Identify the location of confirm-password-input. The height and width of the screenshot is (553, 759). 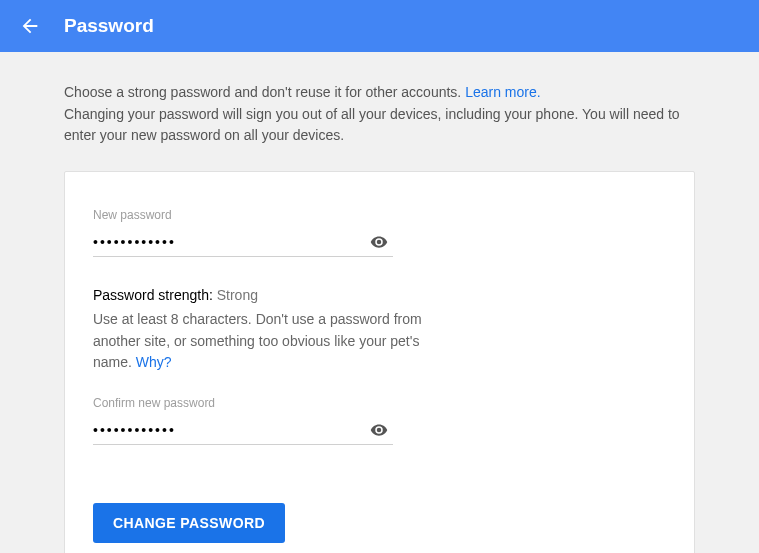
(229, 430).